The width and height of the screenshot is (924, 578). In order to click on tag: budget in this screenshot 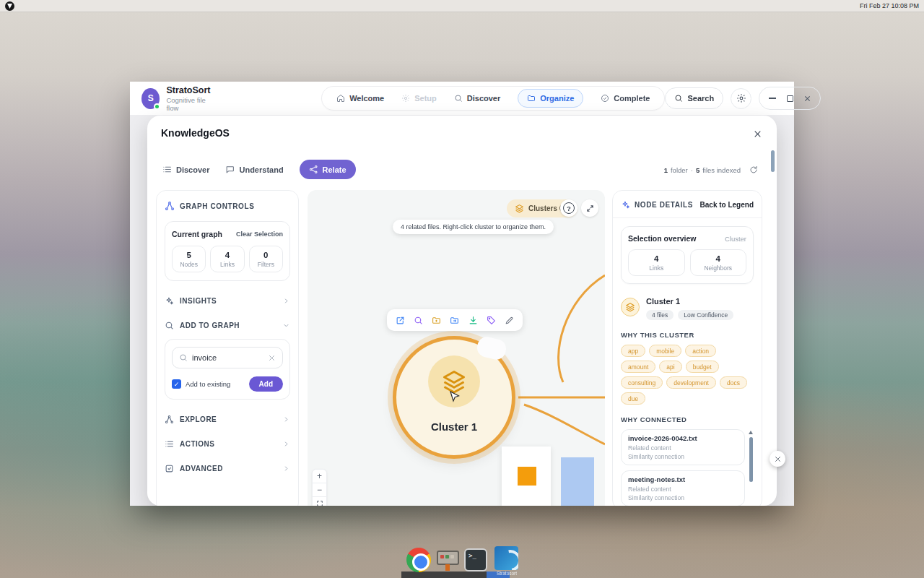, I will do `click(702, 367)`.